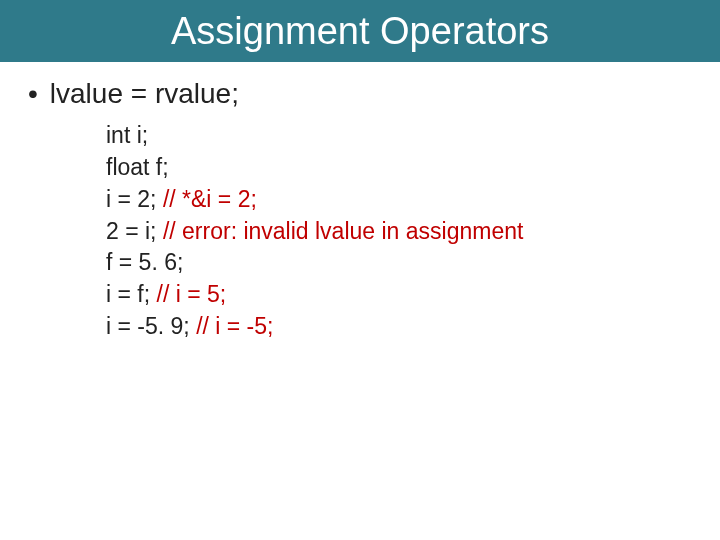  I want to click on bullet-item: • lvalue = rvalue;, so click(360, 94).